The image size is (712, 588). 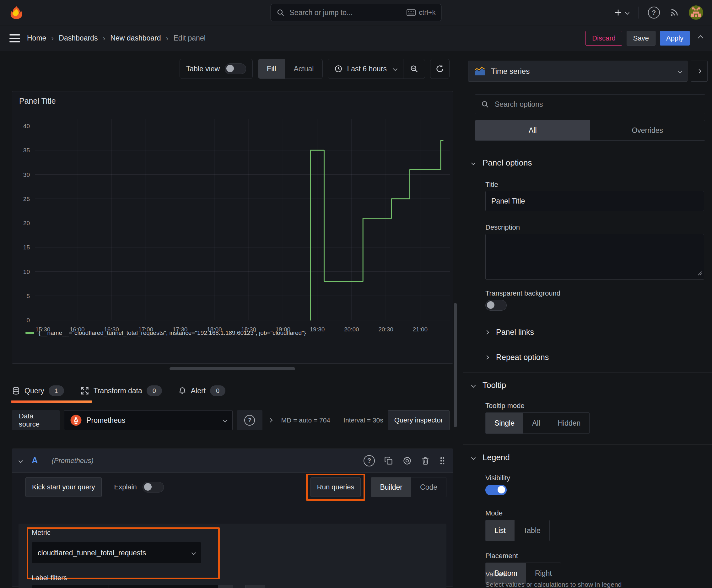 What do you see at coordinates (336, 487) in the screenshot?
I see `run-queries-button: Run queries` at bounding box center [336, 487].